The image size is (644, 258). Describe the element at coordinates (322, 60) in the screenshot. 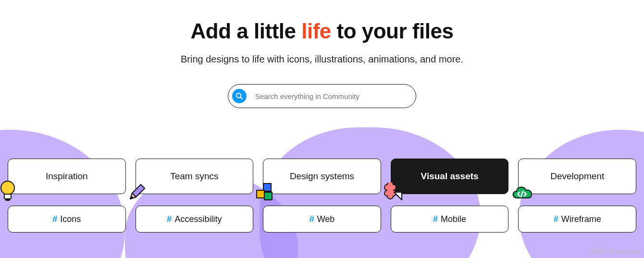

I see `page-subtitle: Bring designs to life with icons, illust…` at that location.